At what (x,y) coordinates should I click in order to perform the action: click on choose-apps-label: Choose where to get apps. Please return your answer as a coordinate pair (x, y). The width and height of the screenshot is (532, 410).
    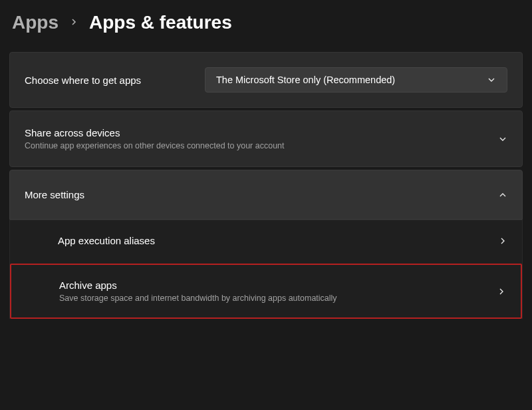
    Looking at the image, I should click on (82, 80).